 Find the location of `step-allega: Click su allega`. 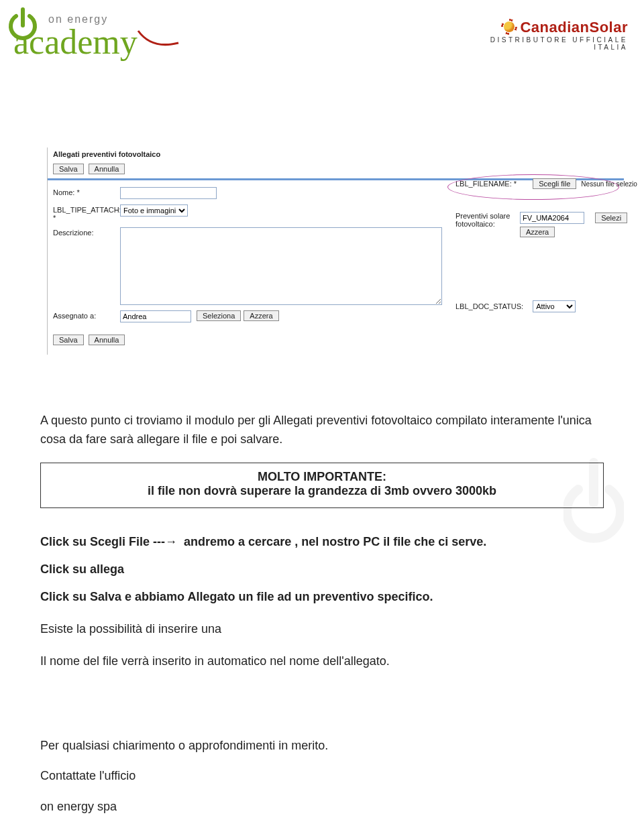

step-allega: Click su allega is located at coordinates (322, 570).